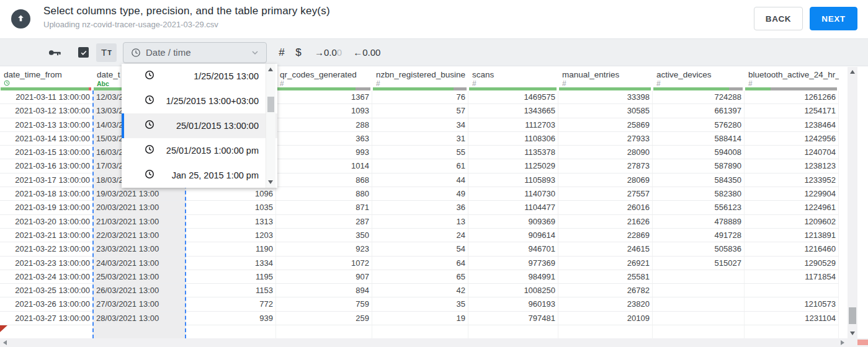 The image size is (868, 347). I want to click on table-cell: 25581, so click(606, 276).